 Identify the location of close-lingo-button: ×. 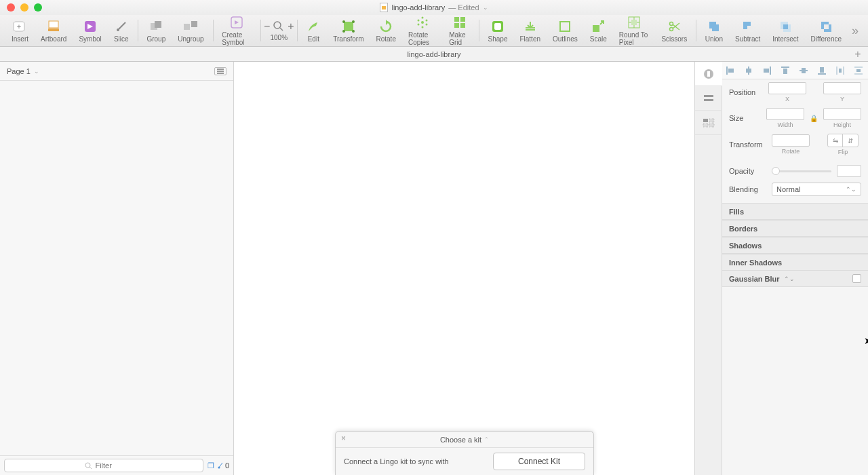
(343, 438).